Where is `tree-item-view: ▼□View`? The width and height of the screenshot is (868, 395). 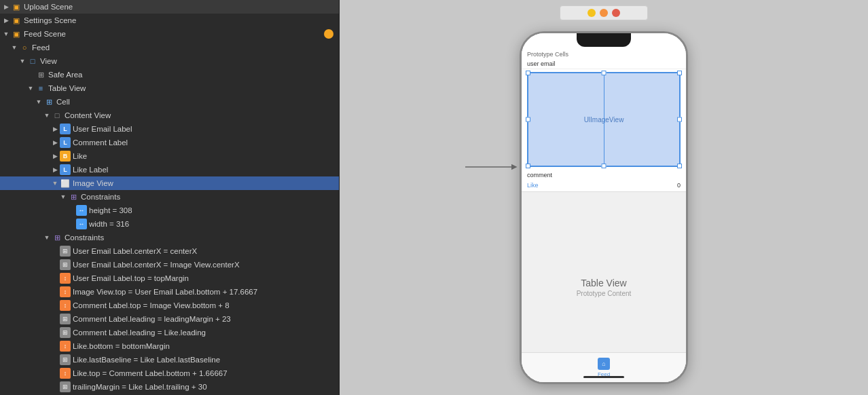
tree-item-view: ▼□View is located at coordinates (170, 61).